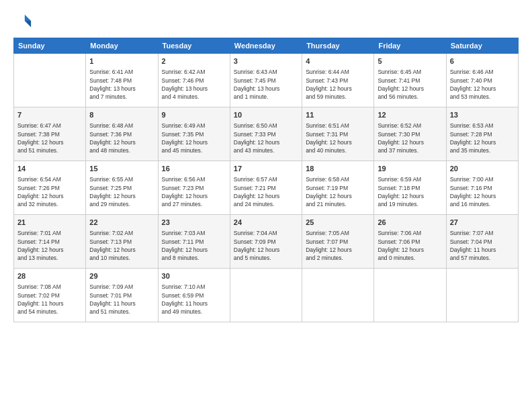 The image size is (532, 411). What do you see at coordinates (193, 81) in the screenshot?
I see `calendar-cell: 2Sunrise: 6:42 AMSunset: 7:46 PMDaylight…` at bounding box center [193, 81].